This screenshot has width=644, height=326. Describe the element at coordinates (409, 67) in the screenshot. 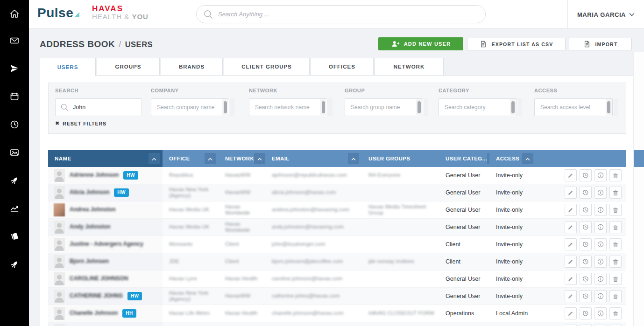

I see `tab-network: NETWORK` at that location.